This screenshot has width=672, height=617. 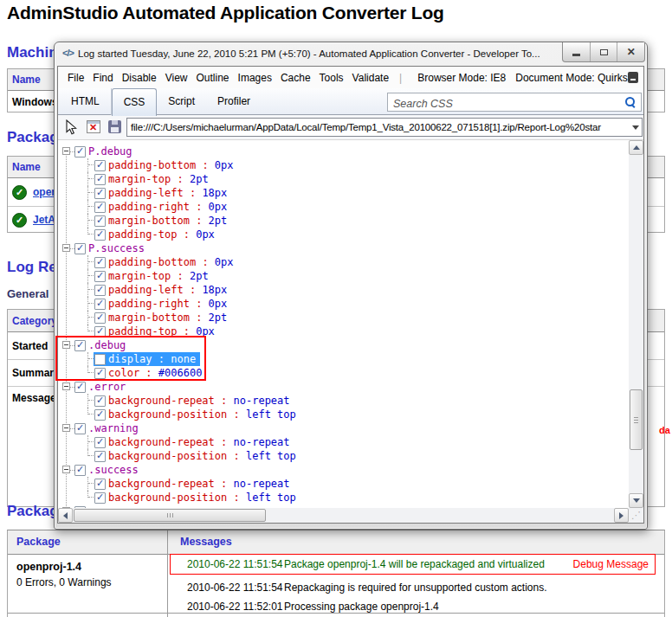 I want to click on vertical-scrollbar, so click(x=636, y=324).